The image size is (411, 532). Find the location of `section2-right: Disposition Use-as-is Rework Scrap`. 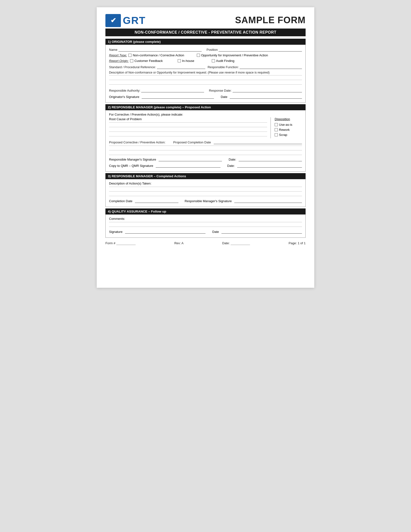

section2-right: Disposition Use-as-is Rework Scrap is located at coordinates (286, 128).